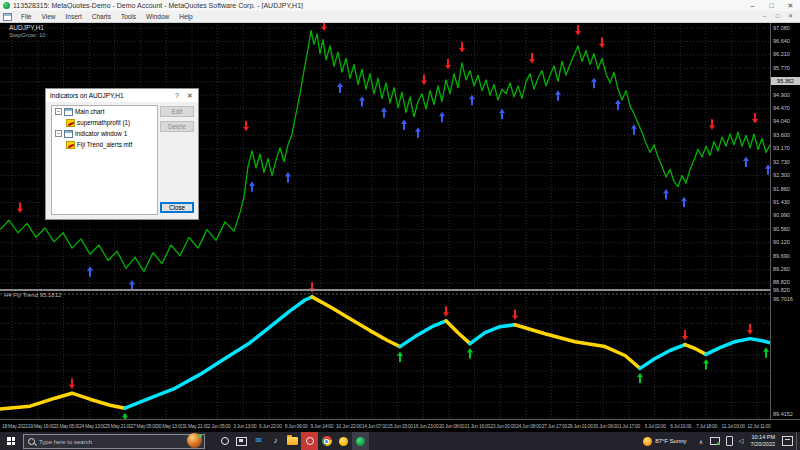  Describe the element at coordinates (606, 426) in the screenshot. I see `time-axis-label: 30 Jun 09:00` at that location.